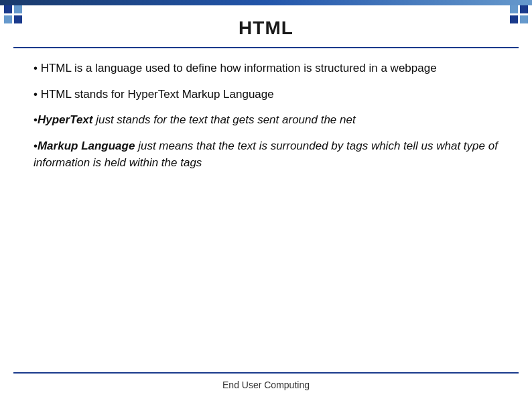 The image size is (532, 399). I want to click on slide-title: HTML, so click(266, 28).